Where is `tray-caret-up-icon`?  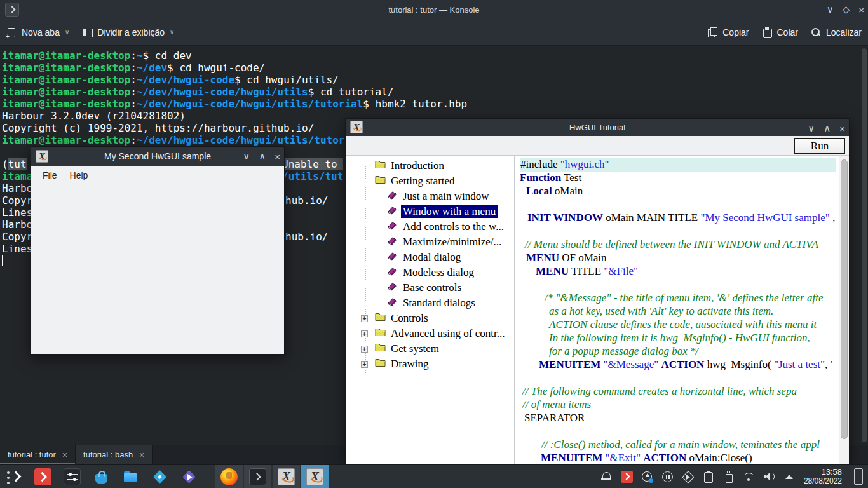
tray-caret-up-icon is located at coordinates (789, 477).